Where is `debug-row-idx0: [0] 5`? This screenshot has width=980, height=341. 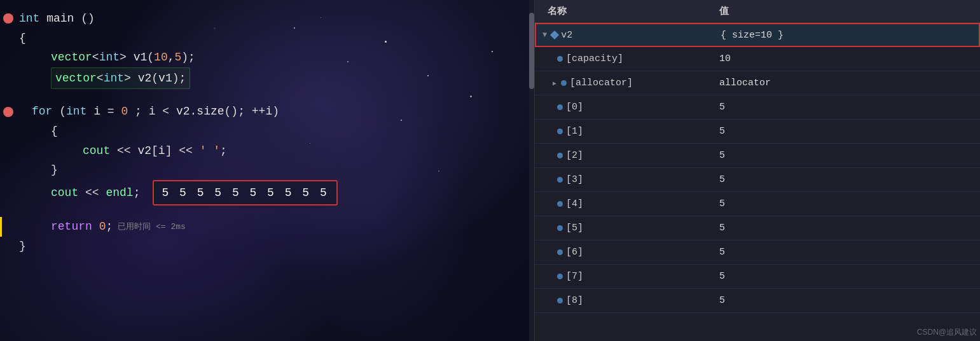 debug-row-idx0: [0] 5 is located at coordinates (757, 108).